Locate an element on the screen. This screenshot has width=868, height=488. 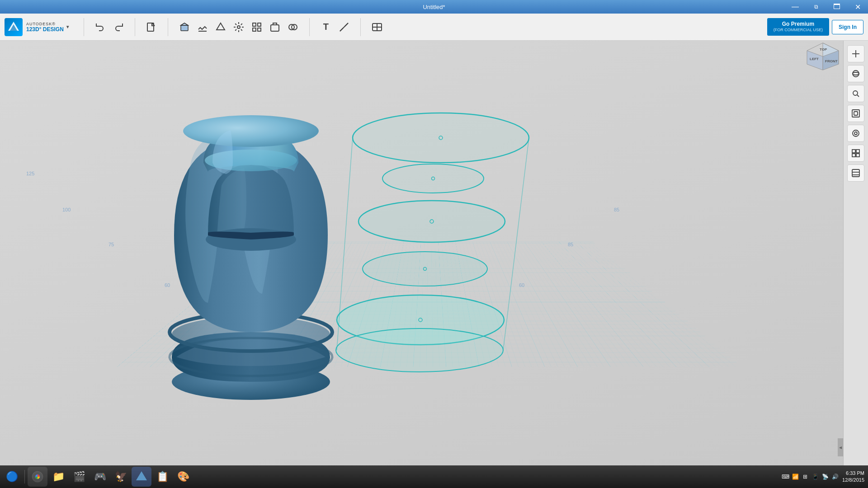
combine-button is located at coordinates (293, 27).